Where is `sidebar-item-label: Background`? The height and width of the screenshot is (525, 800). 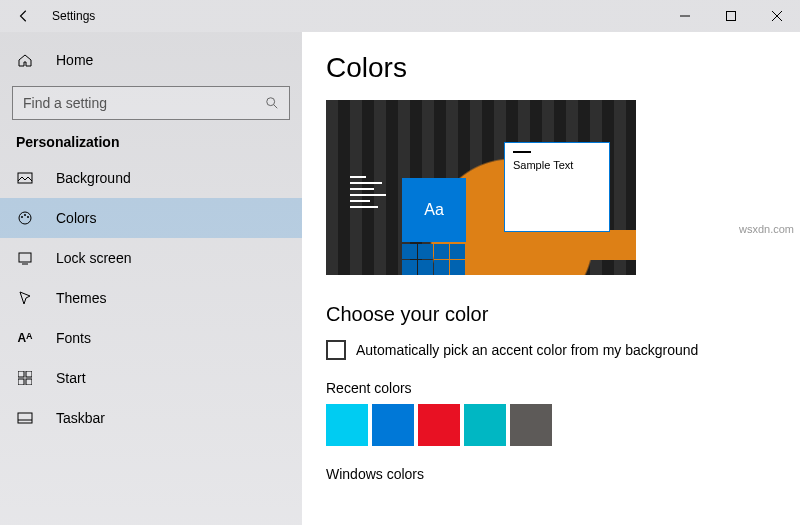 sidebar-item-label: Background is located at coordinates (94, 178).